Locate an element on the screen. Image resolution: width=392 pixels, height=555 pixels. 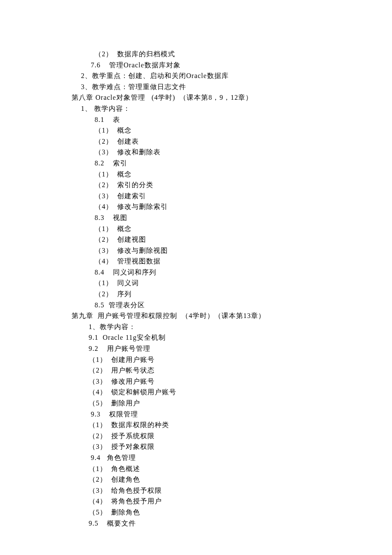
outline-line: 9.2 用户账号管理 is located at coordinates (232, 349).